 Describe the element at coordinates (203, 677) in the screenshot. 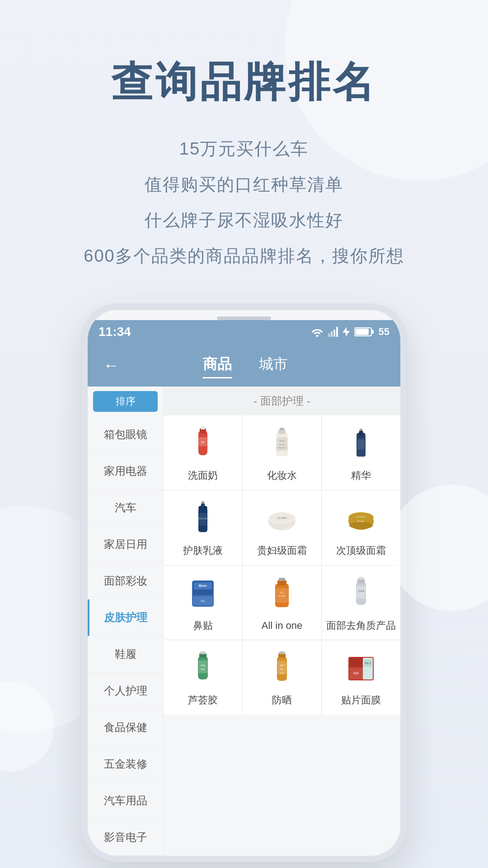

I see `product-cell-aloegel: 芦荟 GEL 芦荟胶` at that location.